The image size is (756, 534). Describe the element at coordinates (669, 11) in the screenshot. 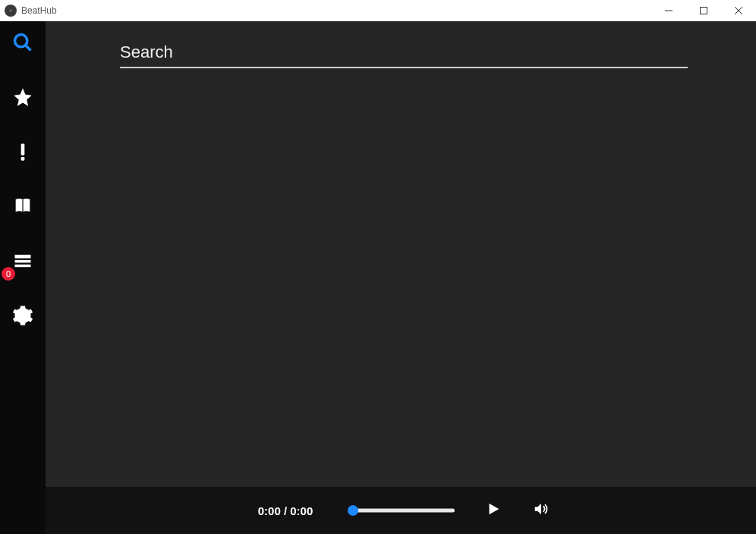

I see `minimize-button` at that location.